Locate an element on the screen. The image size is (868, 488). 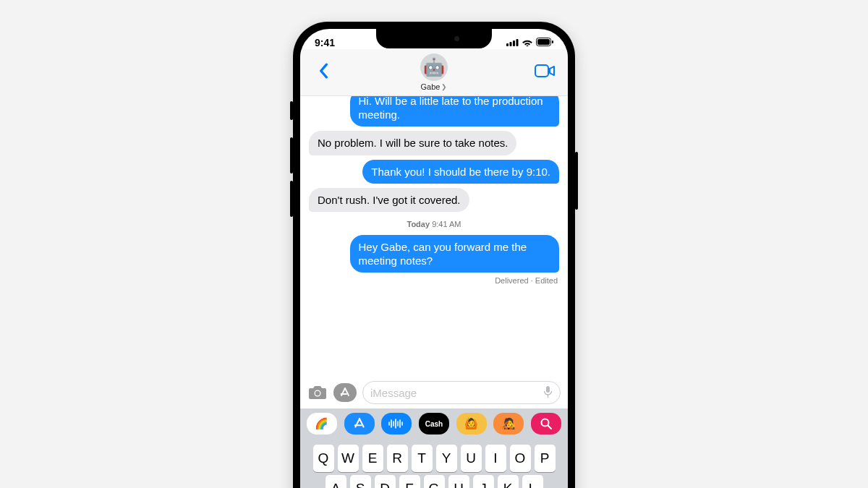
avatar: 🤖 is located at coordinates (434, 67).